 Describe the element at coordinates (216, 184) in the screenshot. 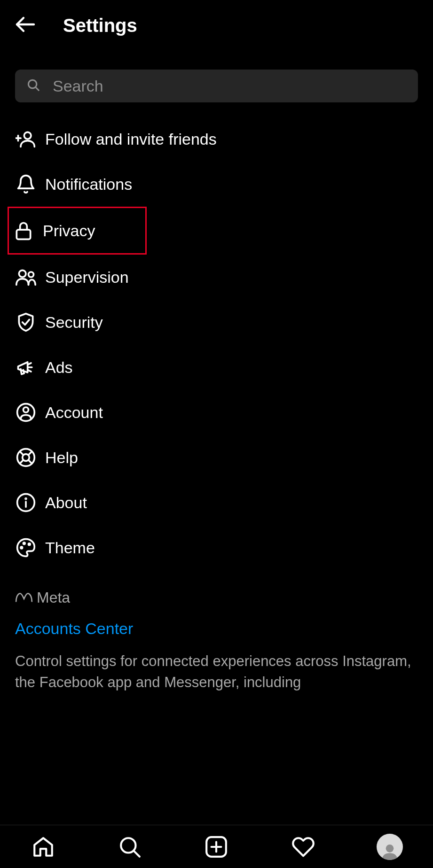

I see `menu-item-notifications: Notifications` at that location.